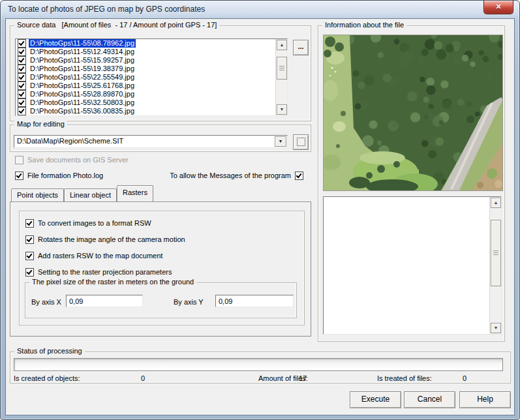 This screenshot has width=520, height=420. What do you see at coordinates (82, 194) in the screenshot?
I see `tab-strip: Point objects Linear object Rasters` at bounding box center [82, 194].